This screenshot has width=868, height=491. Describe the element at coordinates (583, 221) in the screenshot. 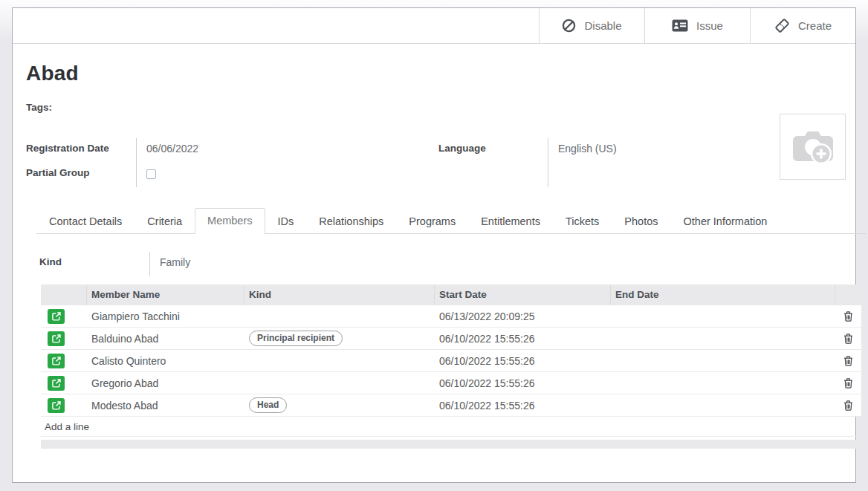

I see `tab-tickets: Tickets` at that location.